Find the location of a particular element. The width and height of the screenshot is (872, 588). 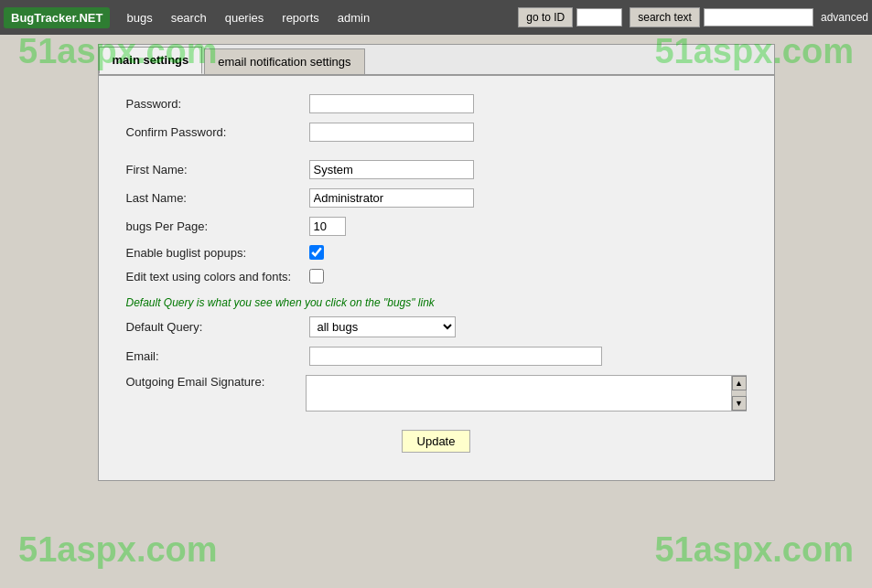

confirm-password-label: Confirm Password: is located at coordinates (218, 132).